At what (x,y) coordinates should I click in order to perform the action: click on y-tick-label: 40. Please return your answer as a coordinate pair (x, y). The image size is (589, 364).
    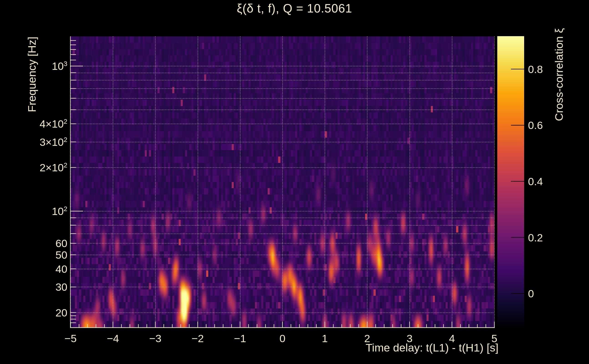
    Looking at the image, I should click on (62, 269).